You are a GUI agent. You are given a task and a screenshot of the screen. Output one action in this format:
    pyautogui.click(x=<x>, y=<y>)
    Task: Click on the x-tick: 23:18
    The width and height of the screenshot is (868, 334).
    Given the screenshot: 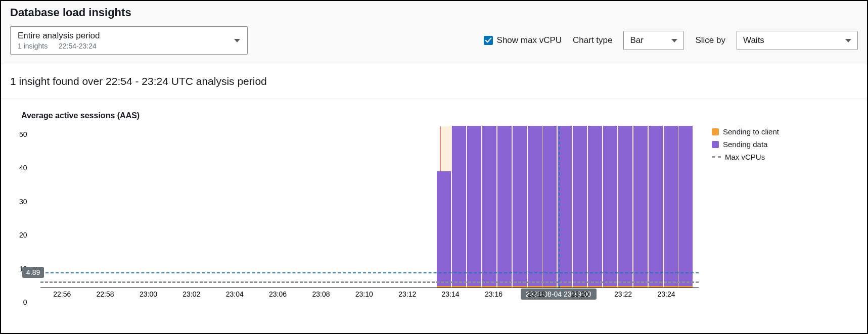 What is the action you would take?
    pyautogui.click(x=537, y=294)
    